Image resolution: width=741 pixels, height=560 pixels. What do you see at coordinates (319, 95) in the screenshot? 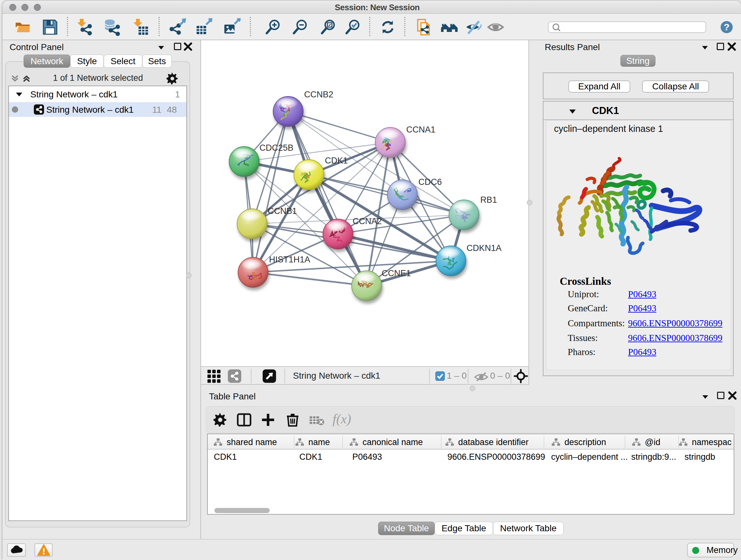
I see `svg-text: CCNB2` at bounding box center [319, 95].